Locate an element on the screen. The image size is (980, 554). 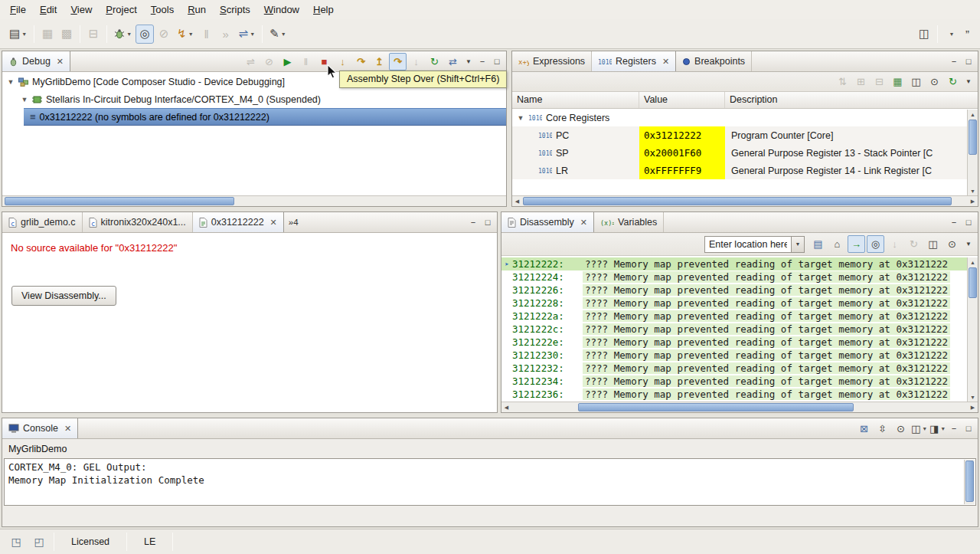
connect-dropdown-icon: ▼ is located at coordinates (253, 34).